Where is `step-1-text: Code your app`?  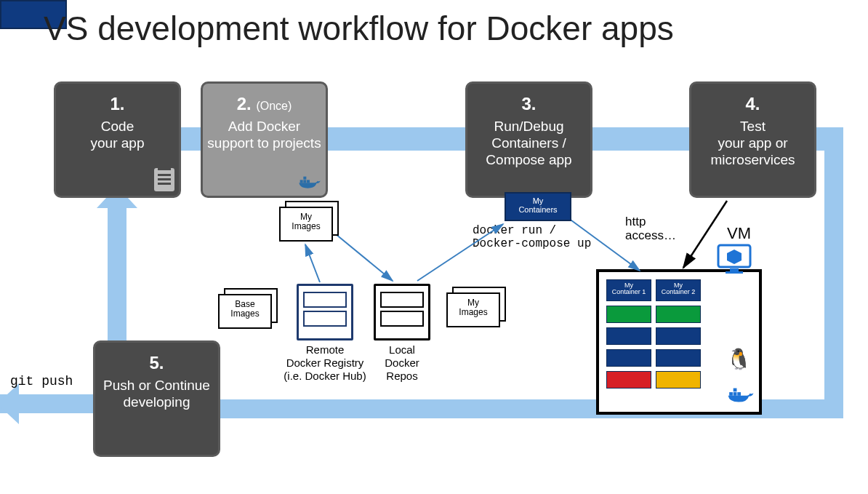 step-1-text: Code your app is located at coordinates (118, 135).